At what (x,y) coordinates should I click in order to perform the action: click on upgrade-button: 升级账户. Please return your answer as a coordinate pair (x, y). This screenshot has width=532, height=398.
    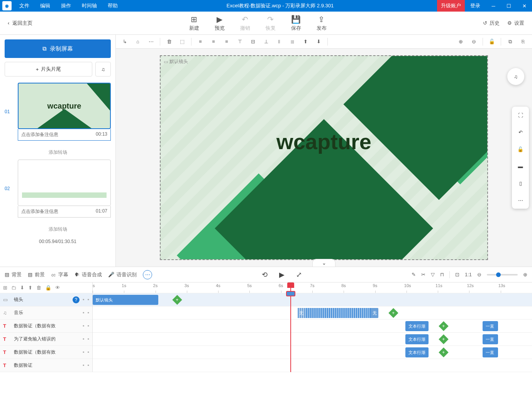
    Looking at the image, I should click on (451, 6).